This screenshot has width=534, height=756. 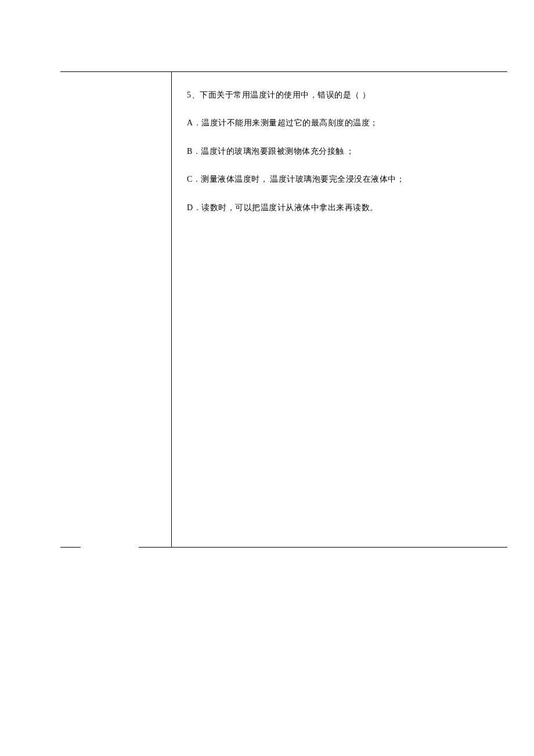 I want to click on question-number: 5、, so click(x=193, y=95).